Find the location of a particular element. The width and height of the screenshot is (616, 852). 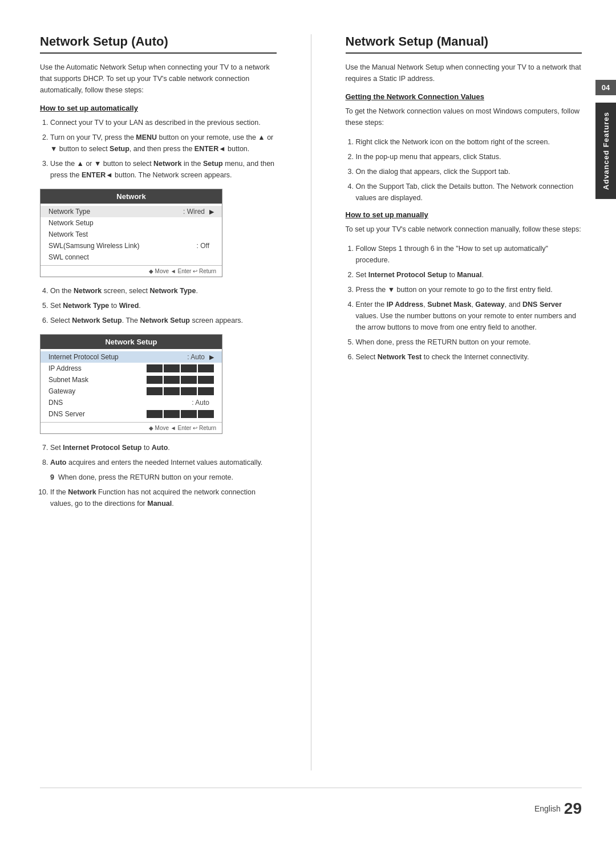

page-footer: English 29 is located at coordinates (311, 803).